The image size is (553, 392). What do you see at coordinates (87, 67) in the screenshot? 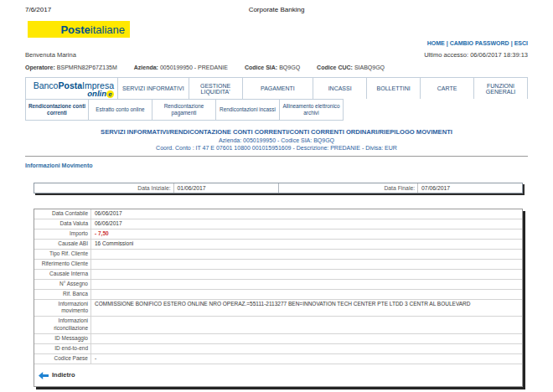
I see `operator-value: BSPMRN82P67Z135M` at bounding box center [87, 67].